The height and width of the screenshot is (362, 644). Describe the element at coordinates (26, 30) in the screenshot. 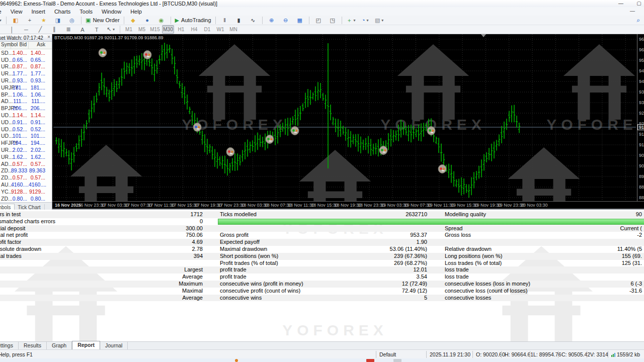

I see `drawing-tool-button: ─ ▾` at that location.